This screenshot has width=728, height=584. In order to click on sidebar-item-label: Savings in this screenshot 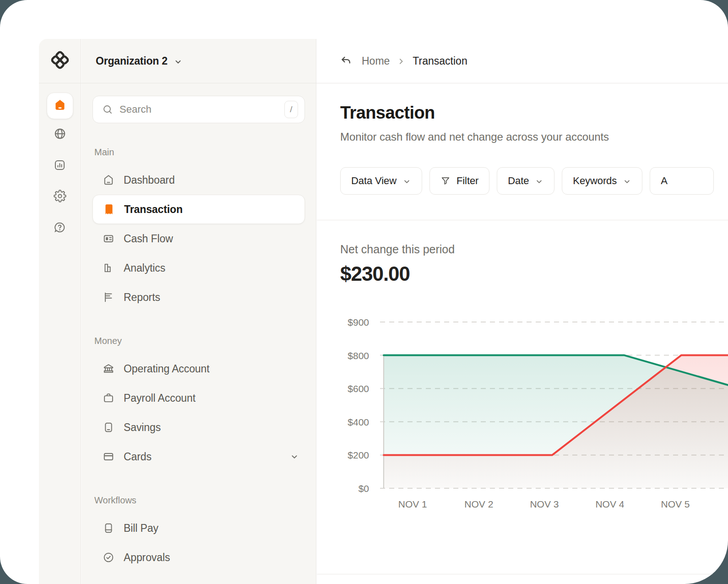, I will do `click(142, 428)`.